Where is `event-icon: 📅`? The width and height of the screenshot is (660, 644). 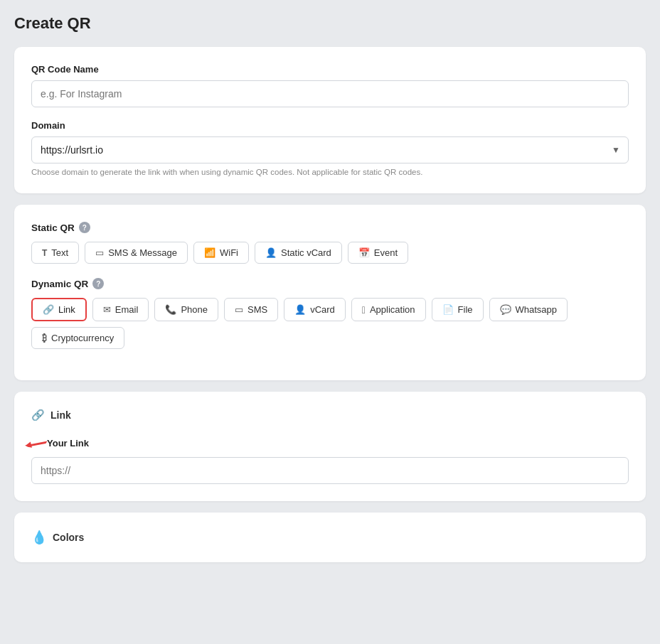 event-icon: 📅 is located at coordinates (364, 253).